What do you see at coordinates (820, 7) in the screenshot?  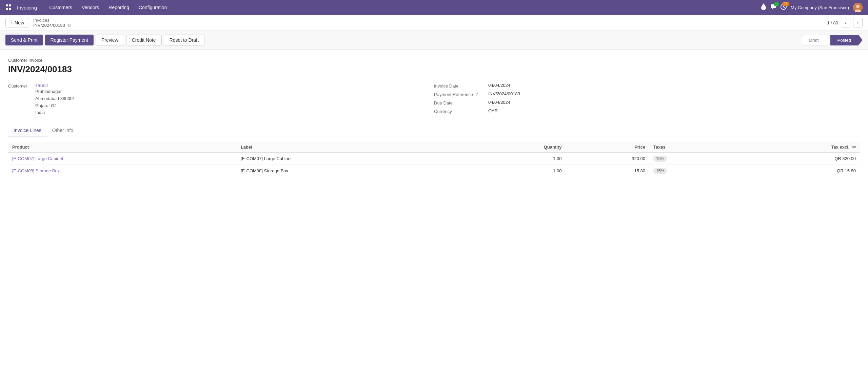 I see `company-name: My Company (San Francisco)` at bounding box center [820, 7].